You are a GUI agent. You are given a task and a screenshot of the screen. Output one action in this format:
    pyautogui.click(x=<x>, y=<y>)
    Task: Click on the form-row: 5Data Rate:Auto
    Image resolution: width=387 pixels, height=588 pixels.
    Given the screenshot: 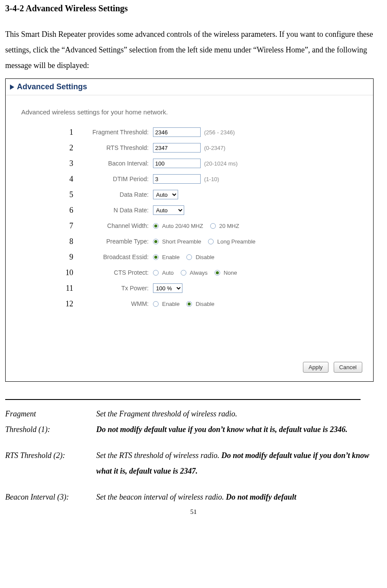 What is the action you would take?
    pyautogui.click(x=218, y=195)
    